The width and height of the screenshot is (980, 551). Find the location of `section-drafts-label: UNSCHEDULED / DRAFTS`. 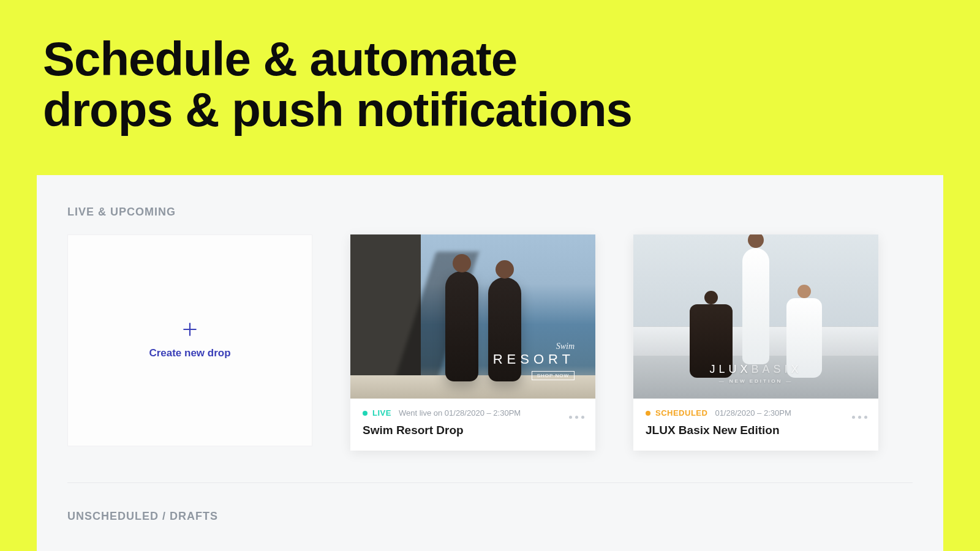

section-drafts-label: UNSCHEDULED / DRAFTS is located at coordinates (490, 517).